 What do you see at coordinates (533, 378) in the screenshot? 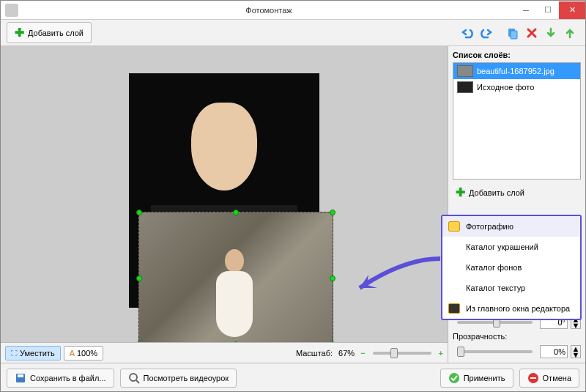
I see `cancel-icon` at bounding box center [533, 378].